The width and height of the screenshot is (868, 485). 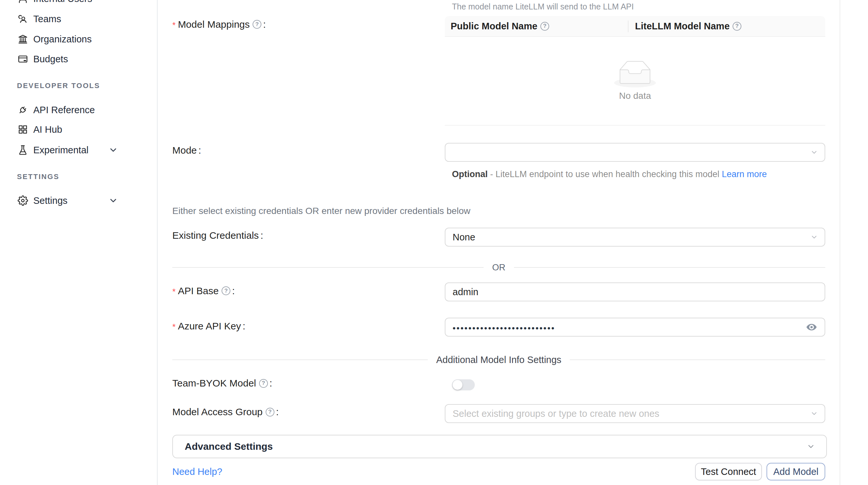 I want to click on flask-icon, so click(x=23, y=150).